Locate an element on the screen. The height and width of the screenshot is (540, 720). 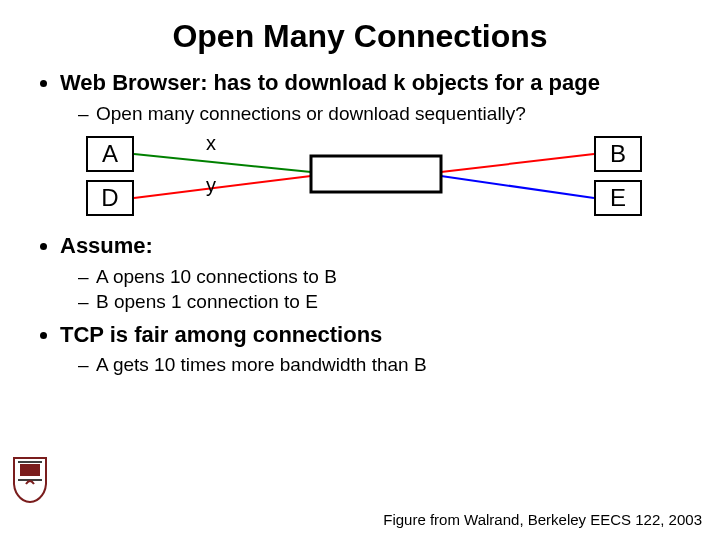
node-a: A is located at coordinates (110, 154).